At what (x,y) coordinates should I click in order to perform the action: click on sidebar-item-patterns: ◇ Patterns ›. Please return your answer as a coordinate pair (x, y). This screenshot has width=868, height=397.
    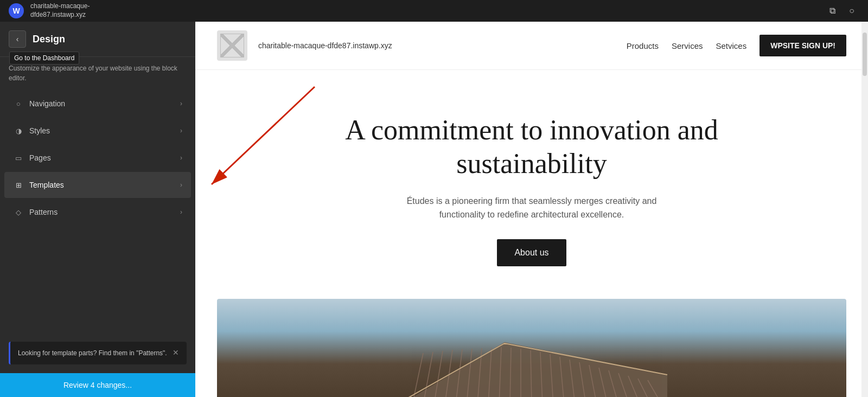
    Looking at the image, I should click on (98, 212).